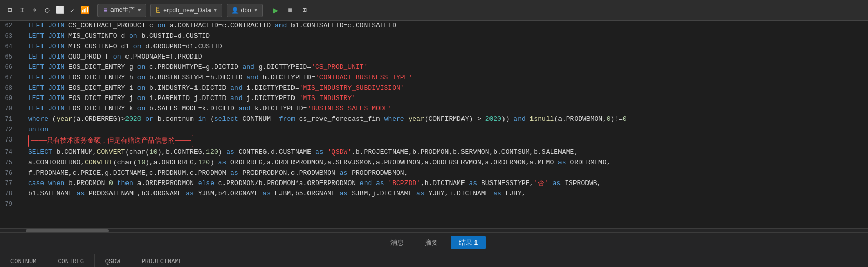 The image size is (868, 267). I want to click on line-content: case when b.PRODMON=0 then a.ORDERPRODMO…, so click(447, 184).